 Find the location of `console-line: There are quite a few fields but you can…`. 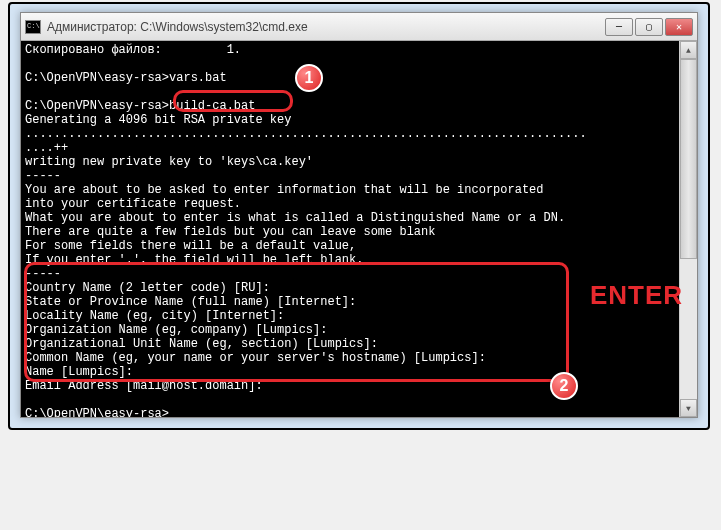

console-line: There are quite a few fields but you can… is located at coordinates (230, 232).